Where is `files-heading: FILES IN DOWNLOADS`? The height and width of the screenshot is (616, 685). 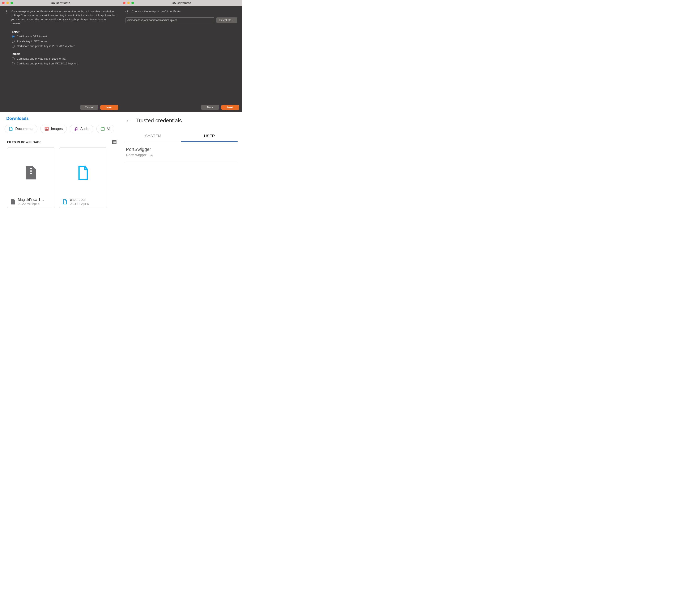 files-heading: FILES IN DOWNLOADS is located at coordinates (24, 142).